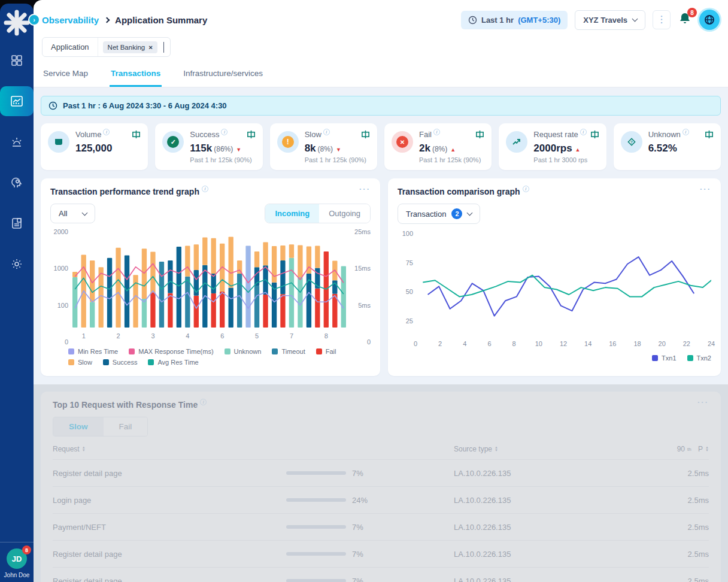  What do you see at coordinates (107, 47) in the screenshot?
I see `application-filter: Application Net Banking ×` at bounding box center [107, 47].